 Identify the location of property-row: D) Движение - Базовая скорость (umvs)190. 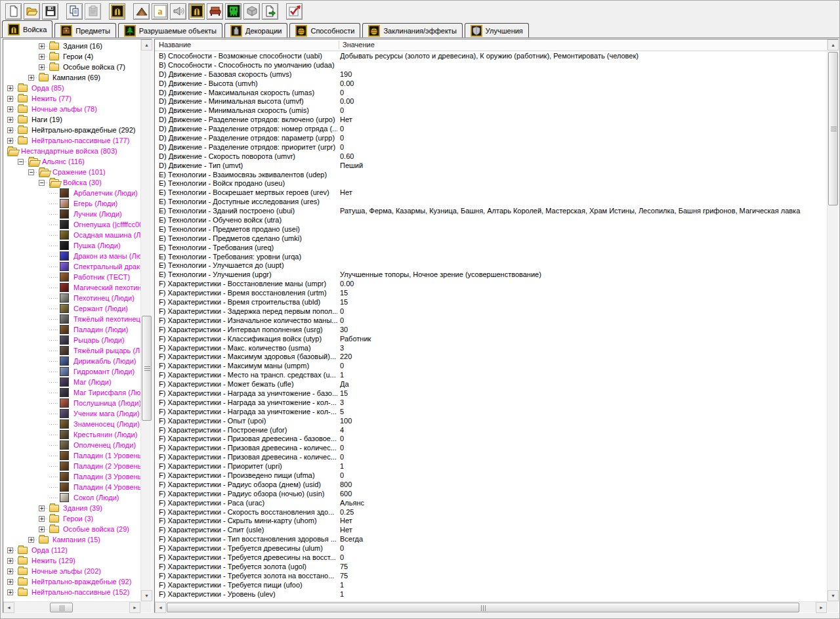
(491, 75).